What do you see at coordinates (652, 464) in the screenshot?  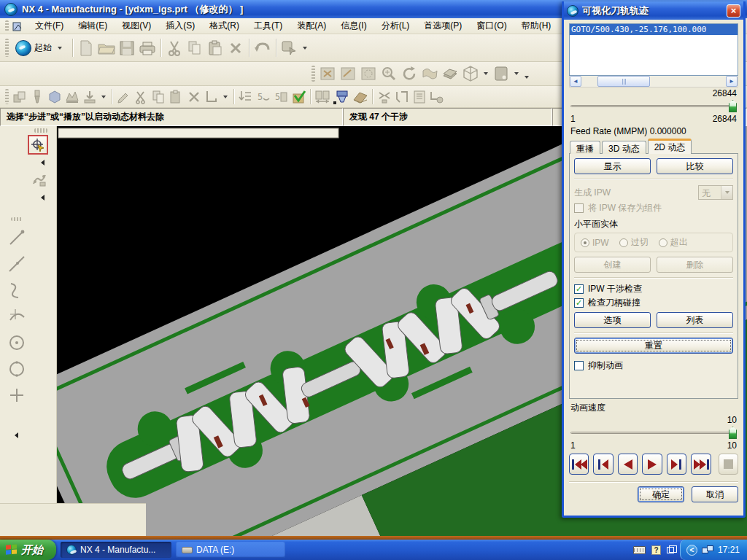 I see `play-button` at bounding box center [652, 464].